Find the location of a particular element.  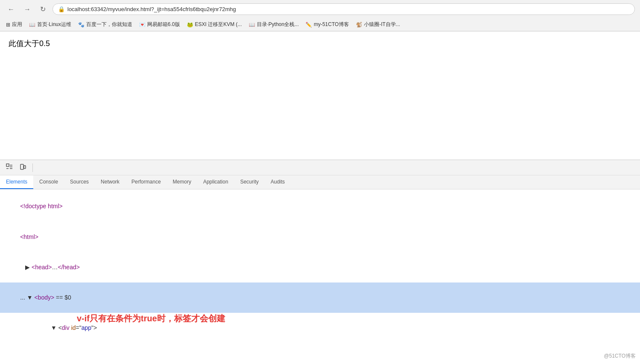

bookmarks-bar: ⊞ 应用 📖 首页·Linux运维 🐾 百度一下，你就知道 💌 网易邮箱6.0版… is located at coordinates (320, 25).